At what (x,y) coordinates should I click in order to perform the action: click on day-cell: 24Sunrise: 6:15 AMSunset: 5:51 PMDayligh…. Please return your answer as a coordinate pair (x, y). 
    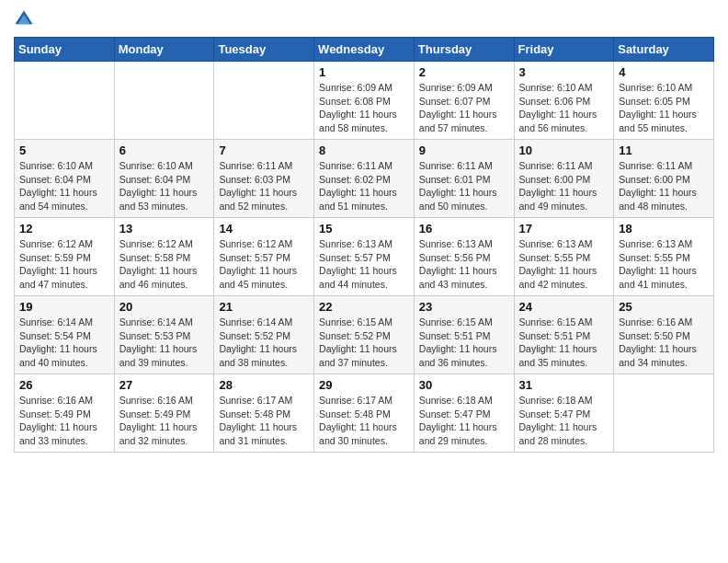
    Looking at the image, I should click on (564, 335).